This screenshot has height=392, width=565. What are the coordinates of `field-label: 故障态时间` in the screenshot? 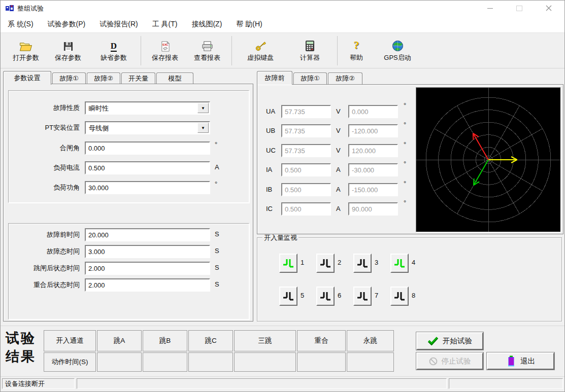 It's located at (44, 252).